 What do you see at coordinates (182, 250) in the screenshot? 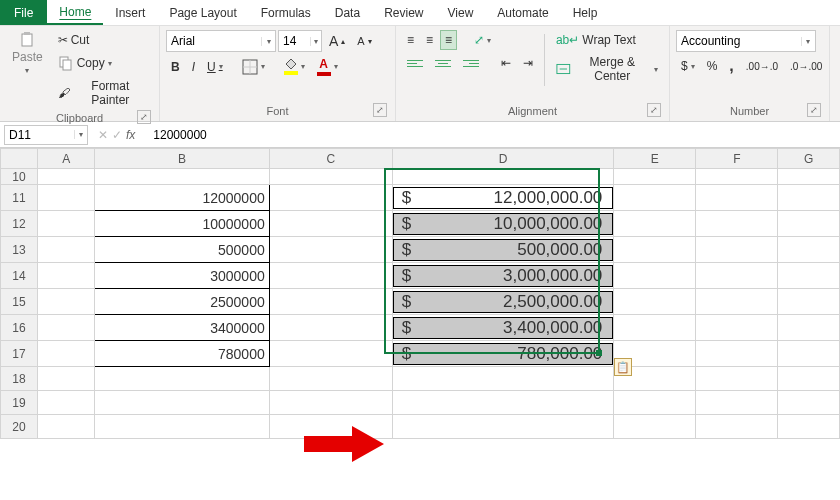
I see `cell: 500000` at bounding box center [182, 250].